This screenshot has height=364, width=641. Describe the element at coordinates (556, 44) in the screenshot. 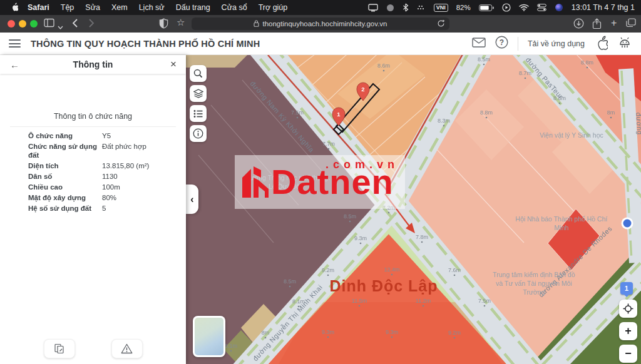

I see `download-app-label: Tải về ứng dụng` at that location.